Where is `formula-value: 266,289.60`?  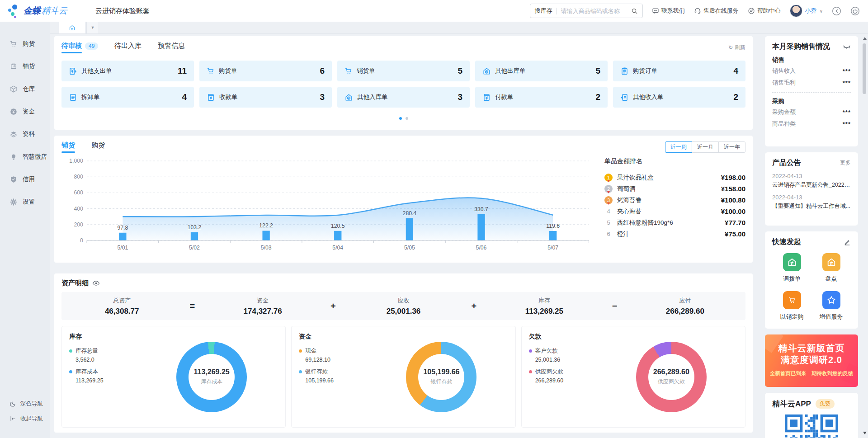 formula-value: 266,289.60 is located at coordinates (685, 311).